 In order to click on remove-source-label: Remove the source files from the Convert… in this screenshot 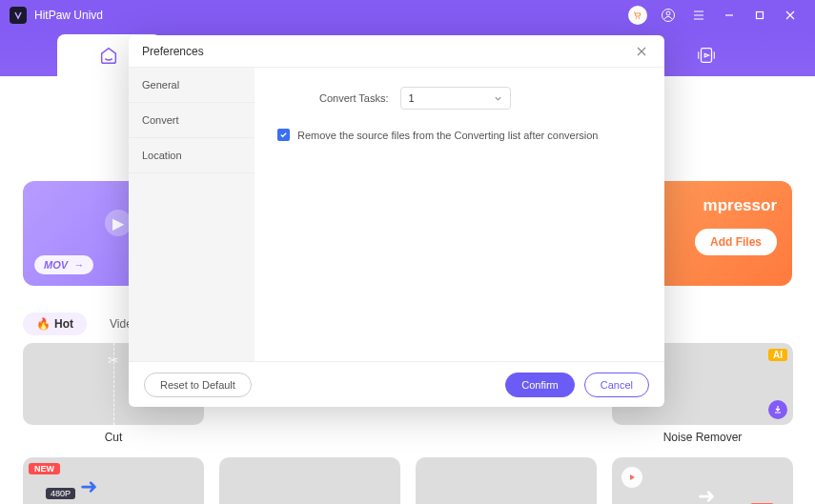, I will do `click(448, 135)`.